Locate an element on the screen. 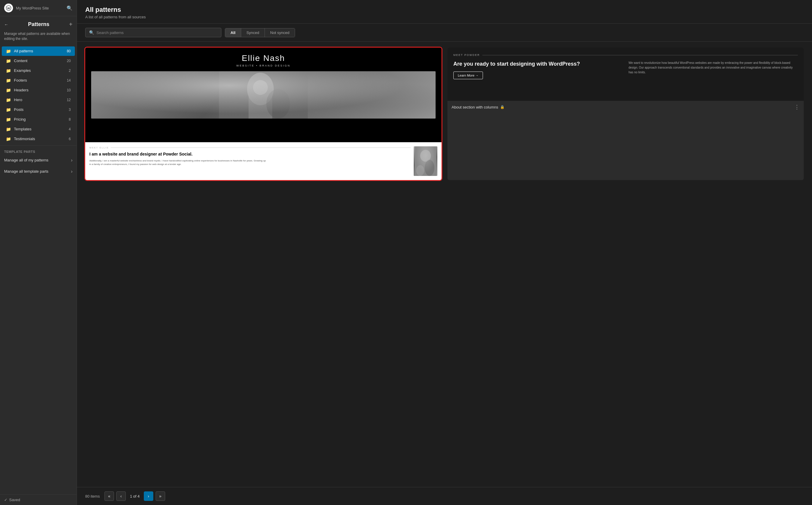 Image resolution: width=812 pixels, height=505 pixels. learn-more-button: Learn More → is located at coordinates (468, 75).